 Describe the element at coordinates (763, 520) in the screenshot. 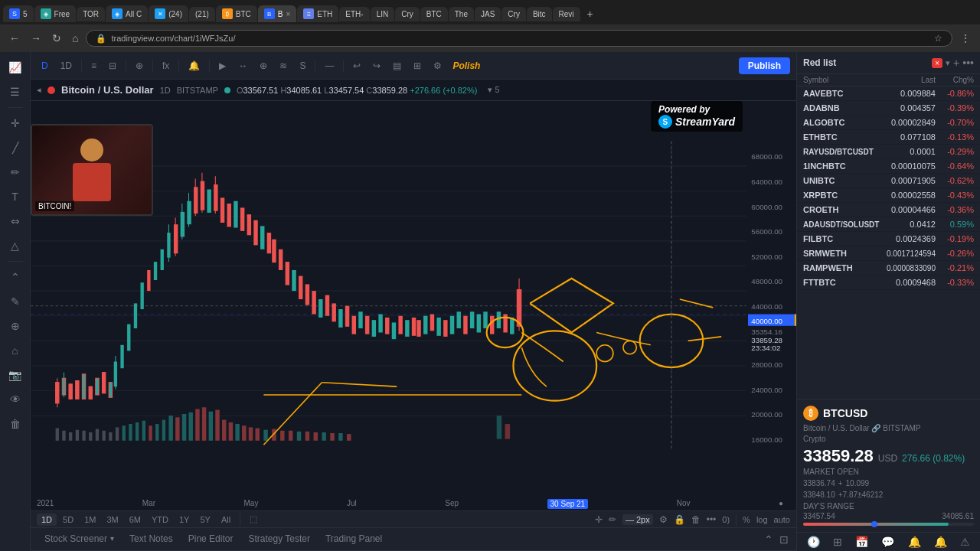

I see `log-label: log` at that location.